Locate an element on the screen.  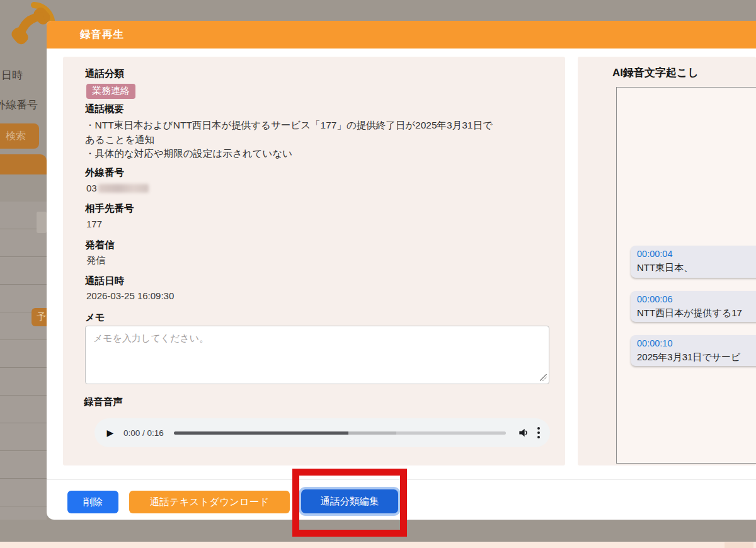
edit-classification-button: 通話分類編集 is located at coordinates (350, 501).